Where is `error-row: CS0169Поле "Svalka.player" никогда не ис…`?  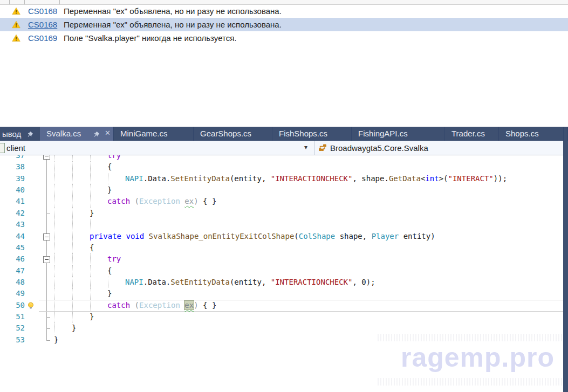 error-row: CS0169Поле "Svalka.player" никогда не ис… is located at coordinates (284, 38).